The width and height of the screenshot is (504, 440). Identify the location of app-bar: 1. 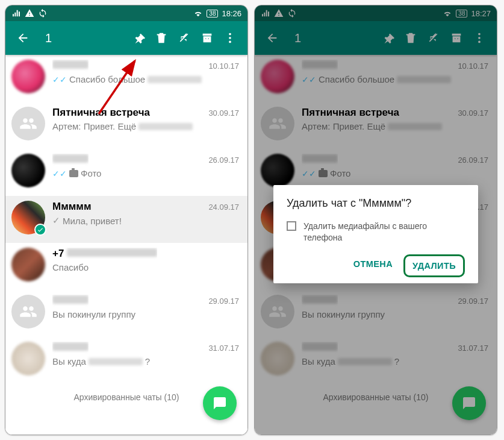
(126, 38).